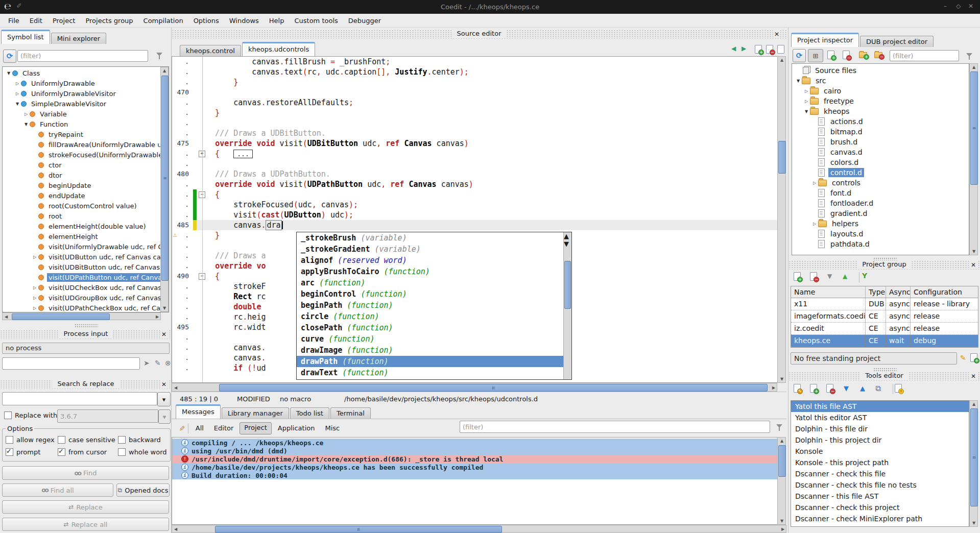  Describe the element at coordinates (877, 173) in the screenshot. I see `file-tree-item: control.d` at that location.